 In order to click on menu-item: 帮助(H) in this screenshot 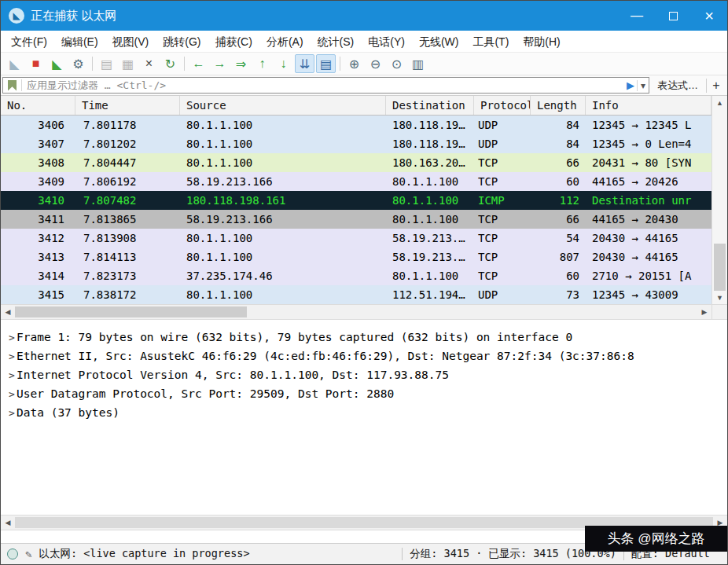, I will do `click(541, 42)`.